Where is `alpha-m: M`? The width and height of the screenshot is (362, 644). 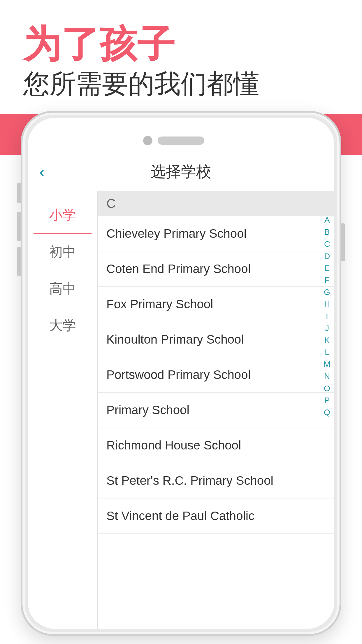
alpha-m: M is located at coordinates (327, 364).